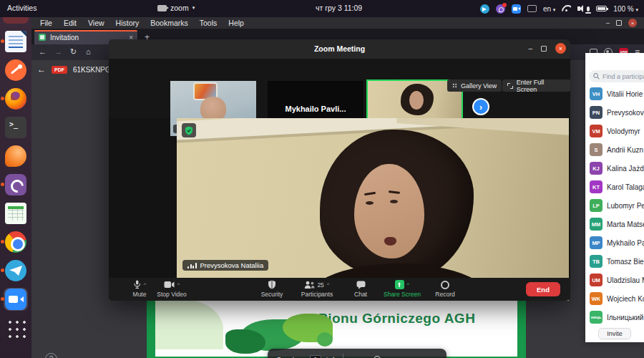 This screenshot has height=358, width=644. I want to click on tile-name-text: Mykhailo Pavli..., so click(316, 109).